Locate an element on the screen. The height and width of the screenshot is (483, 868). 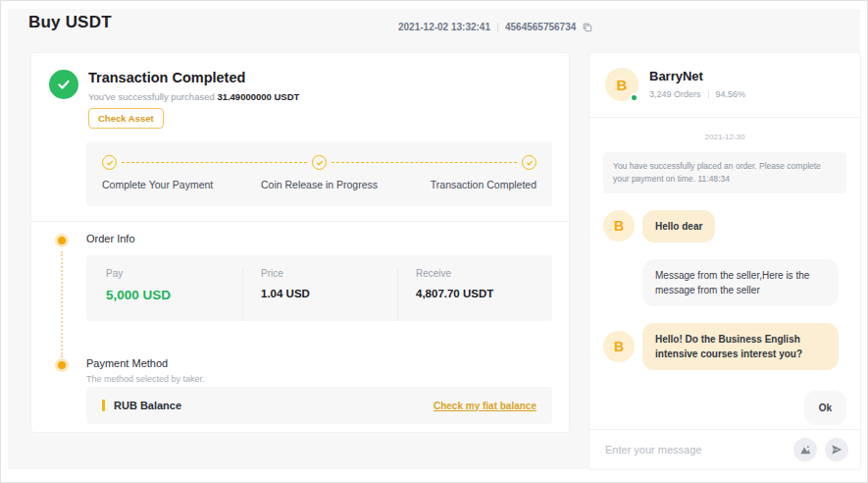
chat-message-row: B Hello dear is located at coordinates (725, 226).